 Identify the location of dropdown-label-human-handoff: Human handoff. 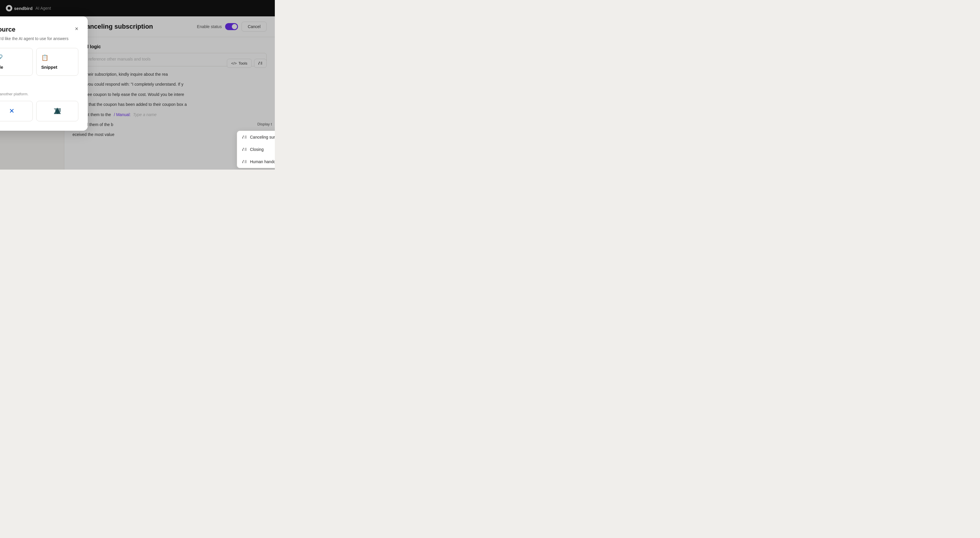
(262, 162).